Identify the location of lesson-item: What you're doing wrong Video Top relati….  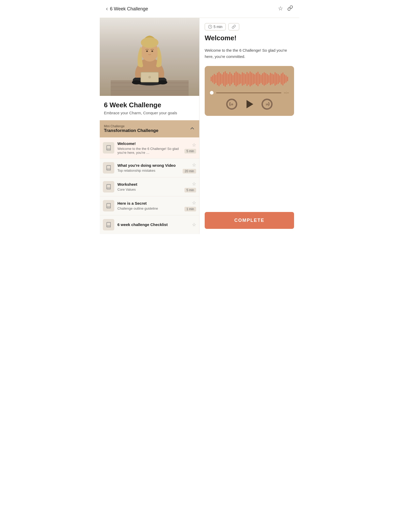
(150, 168).